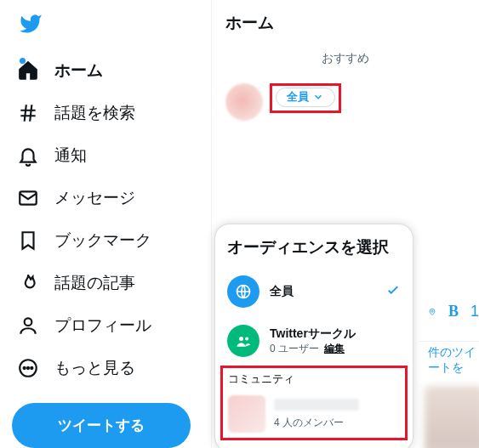  I want to click on one-icon: 1, so click(475, 311).